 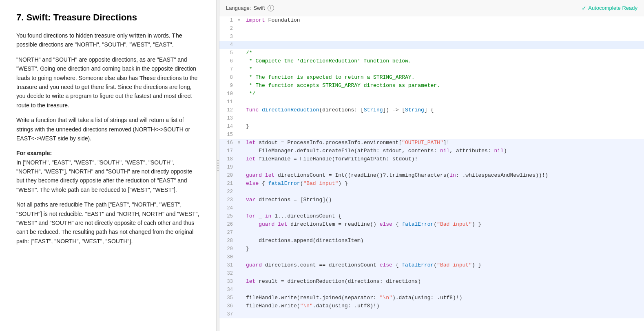 I want to click on divider-handle, so click(x=218, y=166).